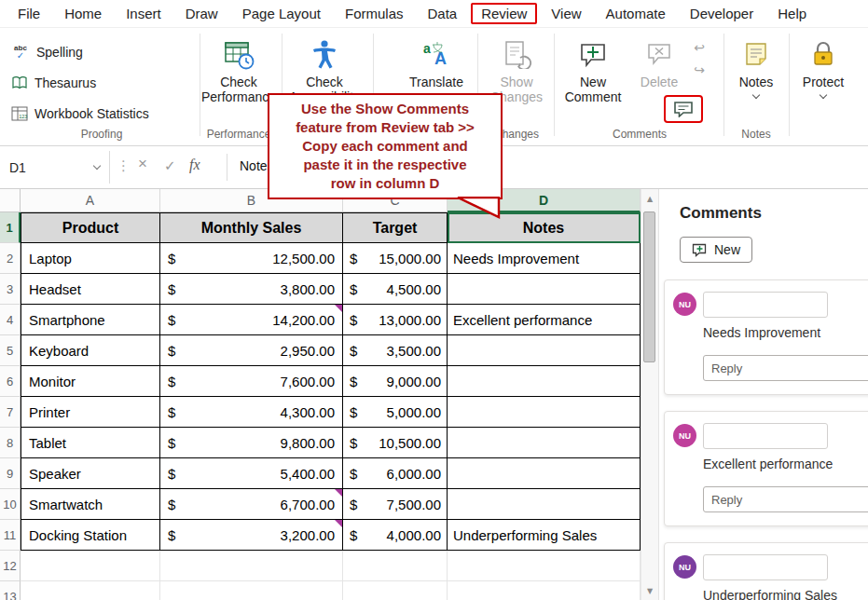 This screenshot has width=868, height=600. Describe the element at coordinates (544, 566) in the screenshot. I see `cell-d12` at that location.